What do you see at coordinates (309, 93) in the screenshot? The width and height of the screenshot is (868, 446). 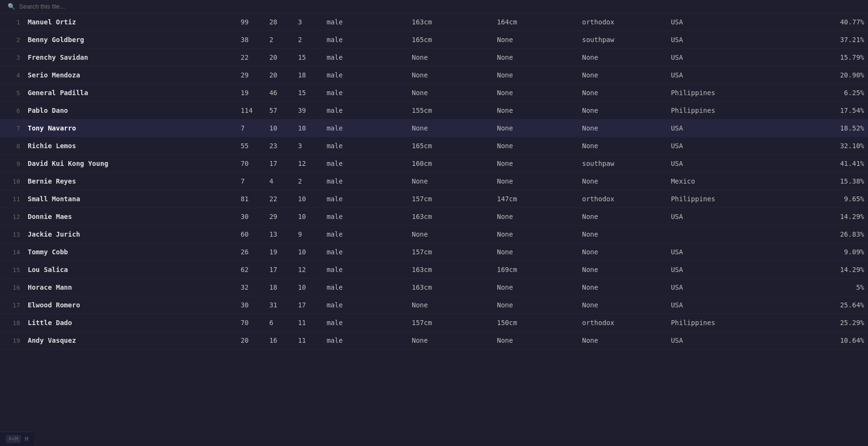 I see `col-losses: 15` at bounding box center [309, 93].